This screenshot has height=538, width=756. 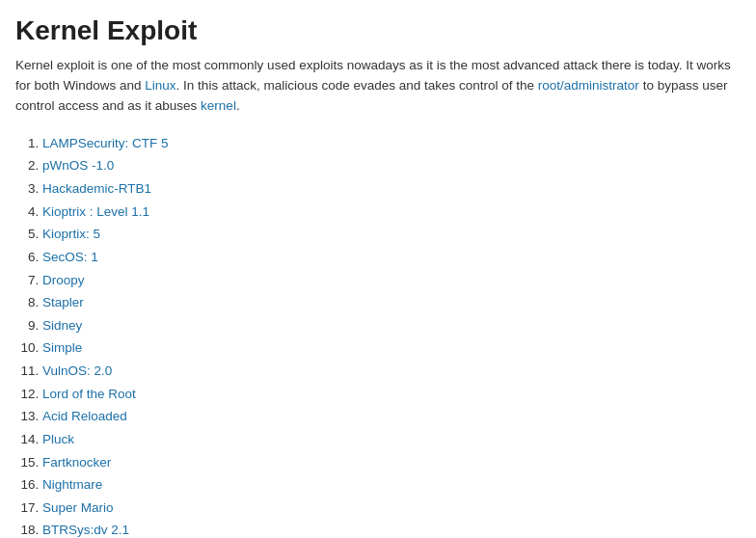 What do you see at coordinates (392, 326) in the screenshot?
I see `list-item: Sidney` at bounding box center [392, 326].